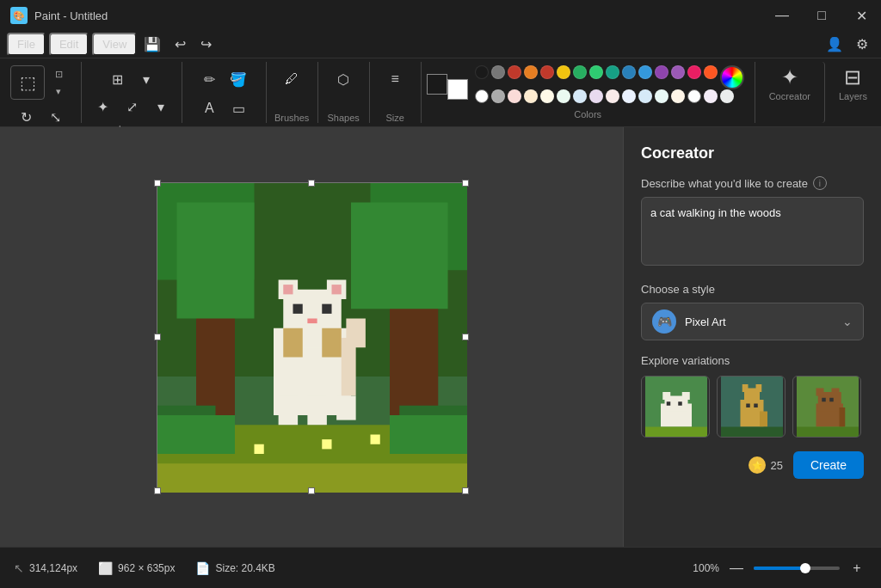  What do you see at coordinates (736, 568) in the screenshot?
I see `zoom-out-button: —` at bounding box center [736, 568].